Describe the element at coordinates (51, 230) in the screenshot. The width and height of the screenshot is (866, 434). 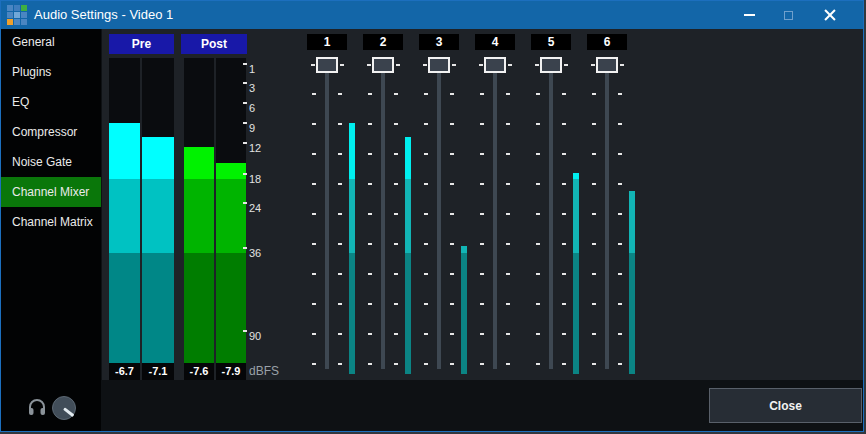
I see `settings-sidebar: GeneralPluginsEQCompressorNoise GateChan…` at that location.